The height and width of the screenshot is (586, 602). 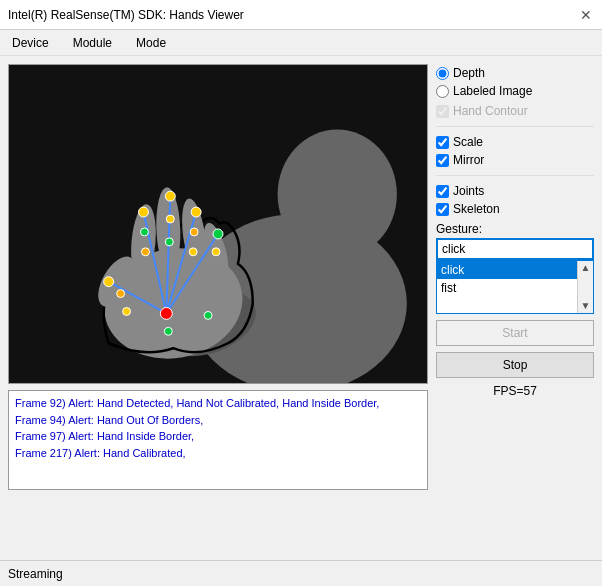 What do you see at coordinates (515, 91) in the screenshot?
I see `labeled-option: Labeled Image` at bounding box center [515, 91].